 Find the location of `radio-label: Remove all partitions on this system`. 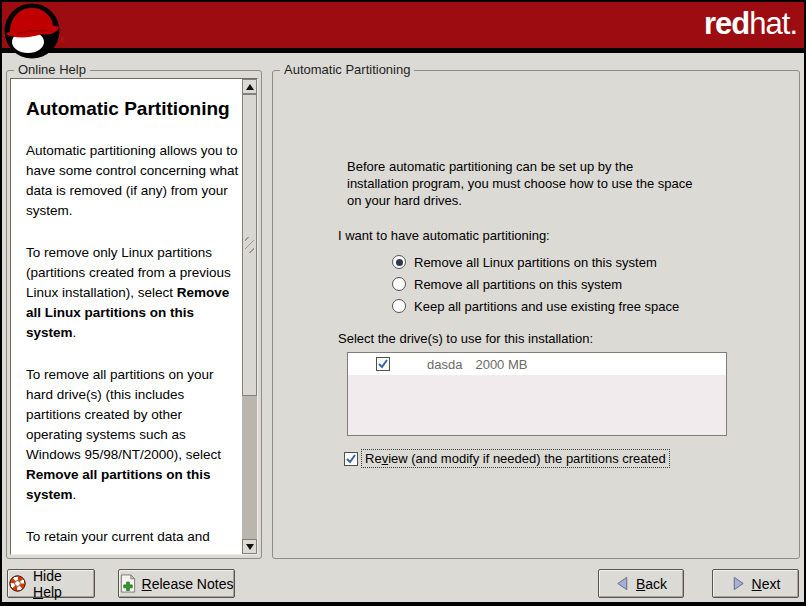

radio-label: Remove all partitions on this system is located at coordinates (518, 284).